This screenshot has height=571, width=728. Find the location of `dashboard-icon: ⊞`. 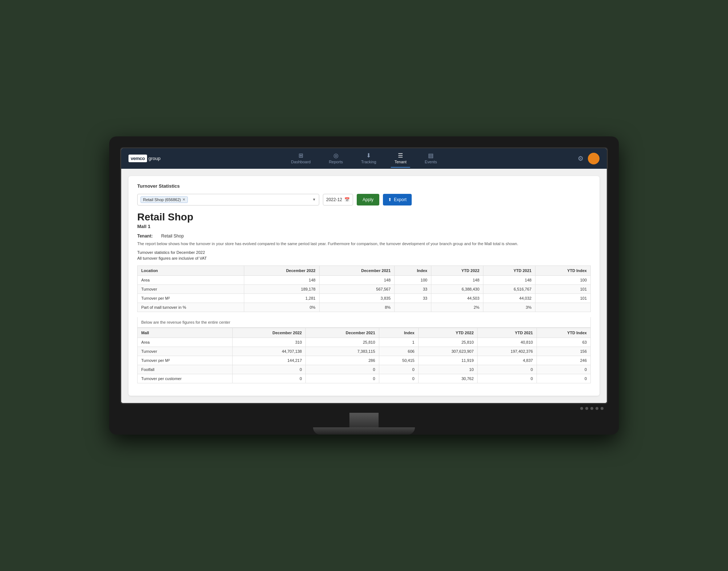

dashboard-icon: ⊞ is located at coordinates (301, 156).